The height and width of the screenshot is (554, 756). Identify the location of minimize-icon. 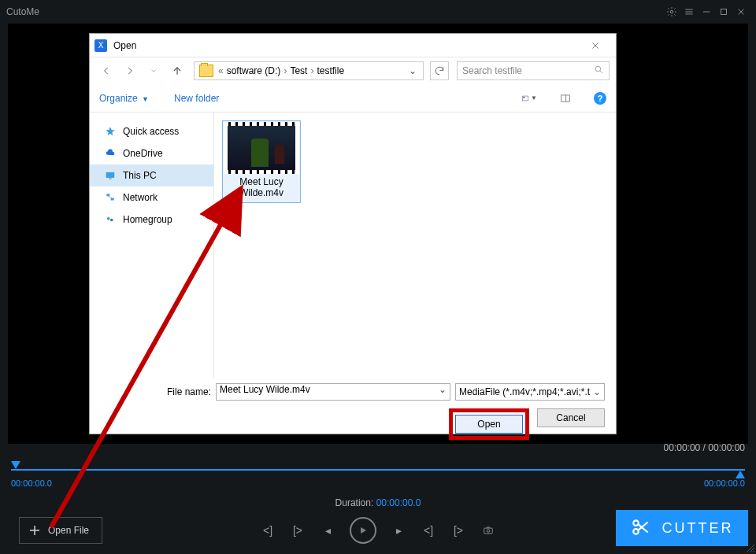
(706, 12).